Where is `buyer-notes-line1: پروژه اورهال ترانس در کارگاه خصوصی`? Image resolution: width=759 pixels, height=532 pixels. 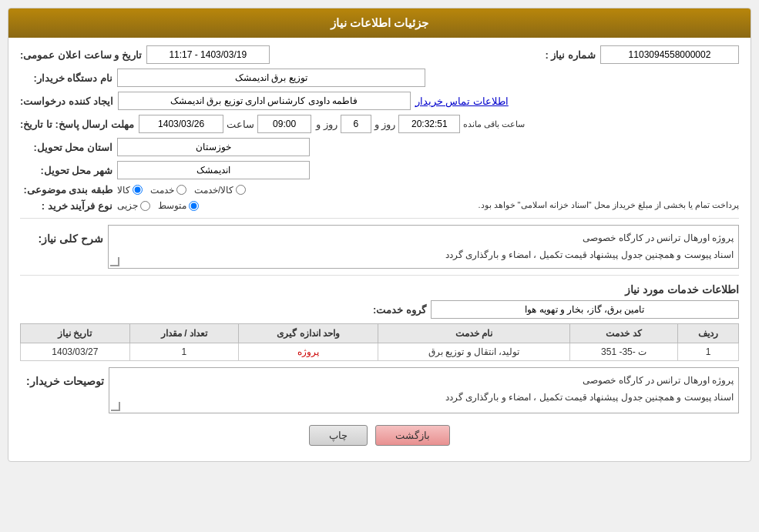 buyer-notes-line1: پروژه اورهال ترانس در کارگاه خصوصی is located at coordinates (424, 381).